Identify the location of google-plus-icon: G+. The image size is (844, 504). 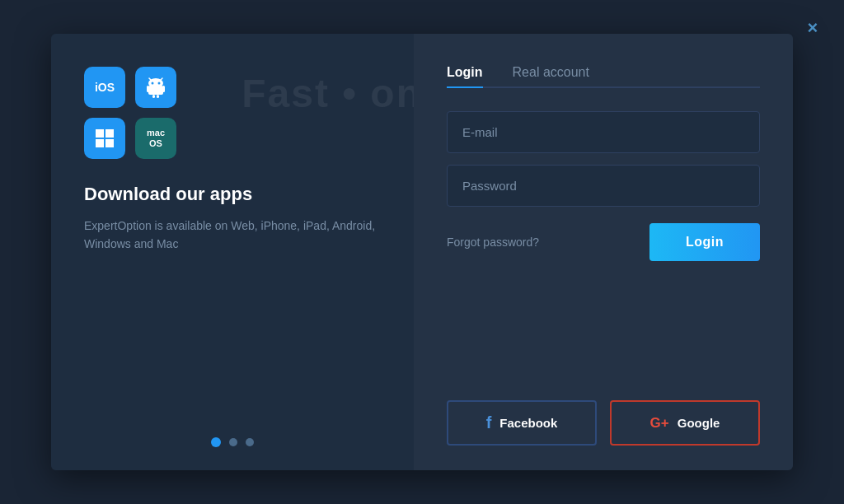
(659, 423).